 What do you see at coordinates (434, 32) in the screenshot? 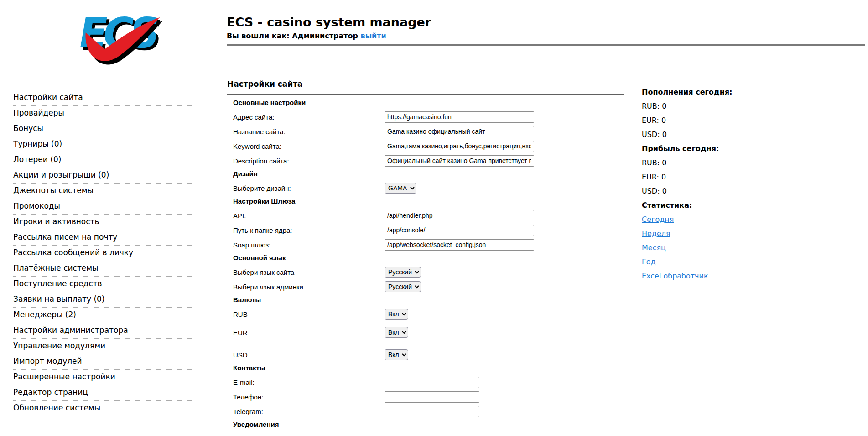
I see `header: ECS ECS ECS - casino system manager Вы в…` at bounding box center [434, 32].